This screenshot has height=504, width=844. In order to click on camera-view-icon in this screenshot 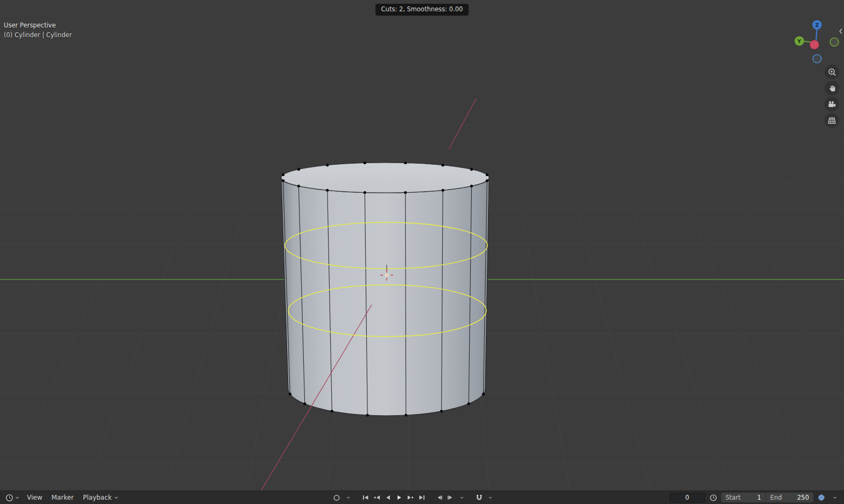, I will do `click(832, 104)`.